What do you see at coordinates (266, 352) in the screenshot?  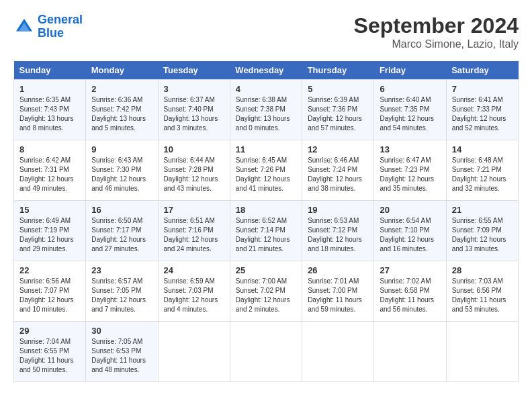 I see `week-row-5: 29Sunrise: 7:04 AMSunset: 6:55 PMDayligh…` at bounding box center [266, 352].